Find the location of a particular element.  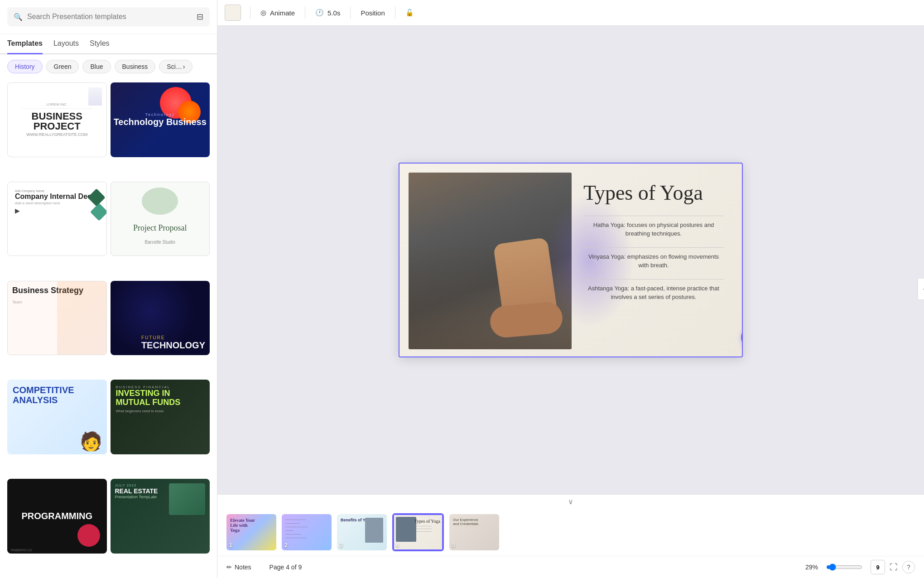

slide-desc-1: Hatha Yoga: focuses on physical postures… is located at coordinates (654, 229).